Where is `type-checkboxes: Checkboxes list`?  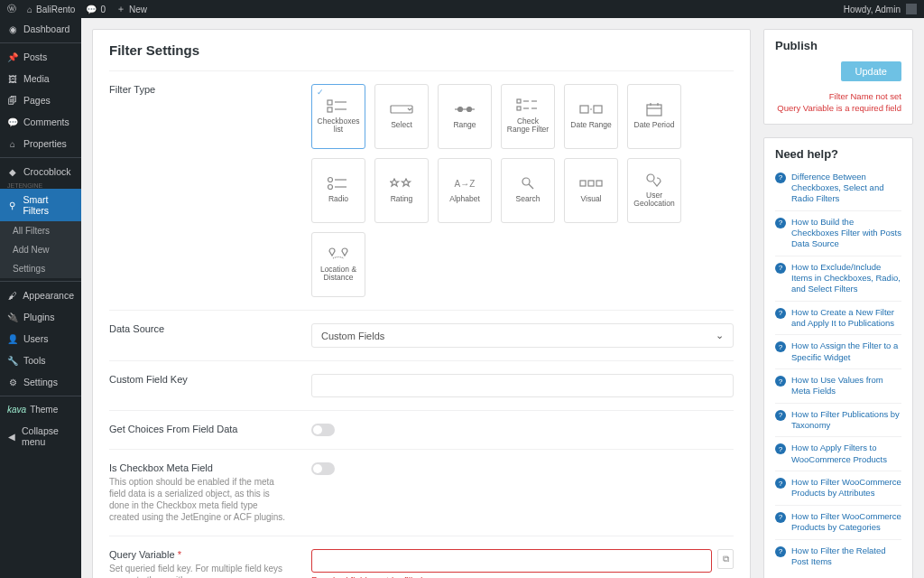 type-checkboxes: Checkboxes list is located at coordinates (338, 117).